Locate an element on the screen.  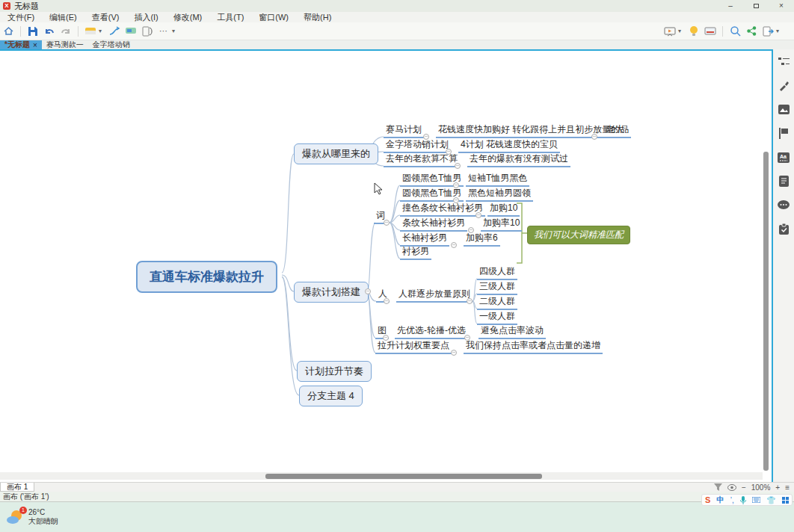
topic-word4b: 加购率10 is located at coordinates (501, 224).